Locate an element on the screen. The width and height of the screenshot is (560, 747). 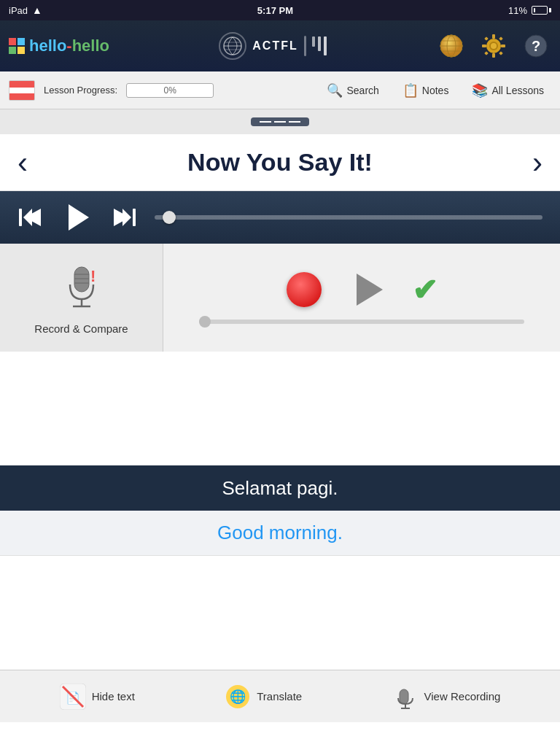
header-center: ACTFL is located at coordinates (273, 46).